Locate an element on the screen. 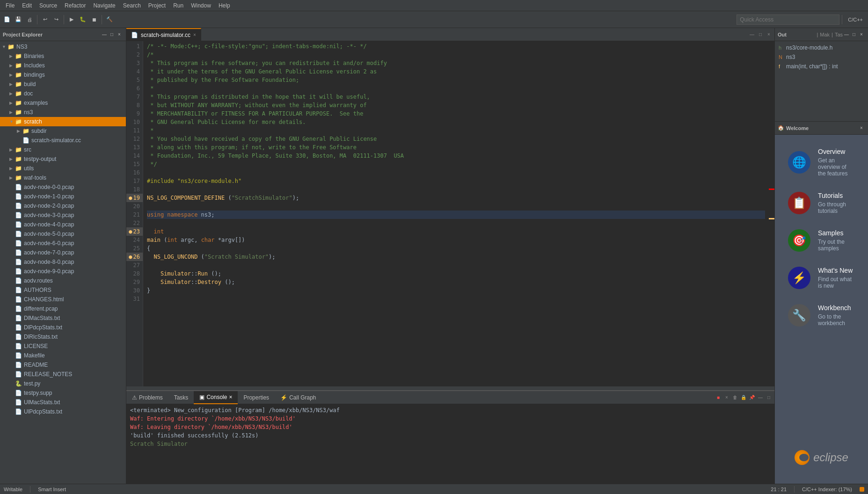 This screenshot has height=494, width=868. tab-call-graph: ⚡ Call Graph is located at coordinates (298, 398).